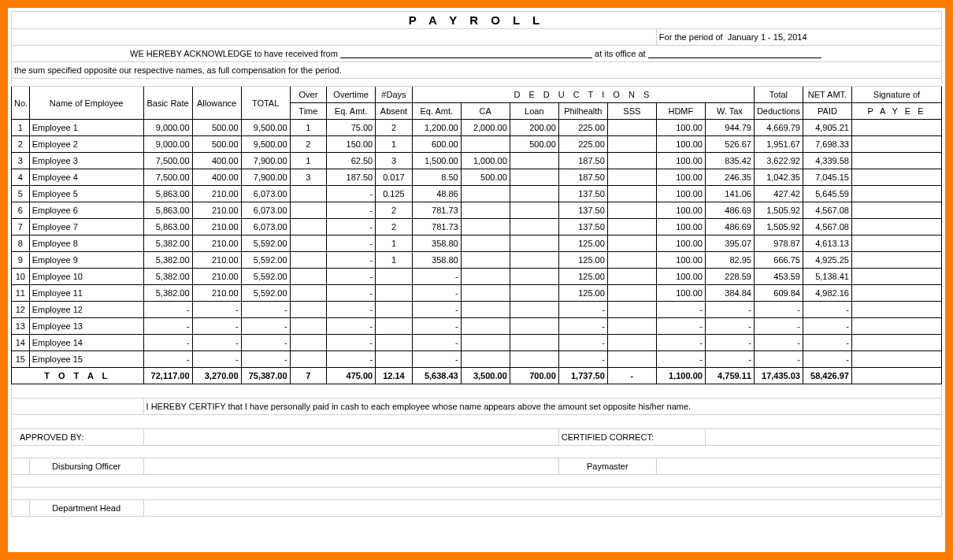  What do you see at coordinates (168, 103) in the screenshot?
I see `hdr-basic: Basic Rate` at bounding box center [168, 103].